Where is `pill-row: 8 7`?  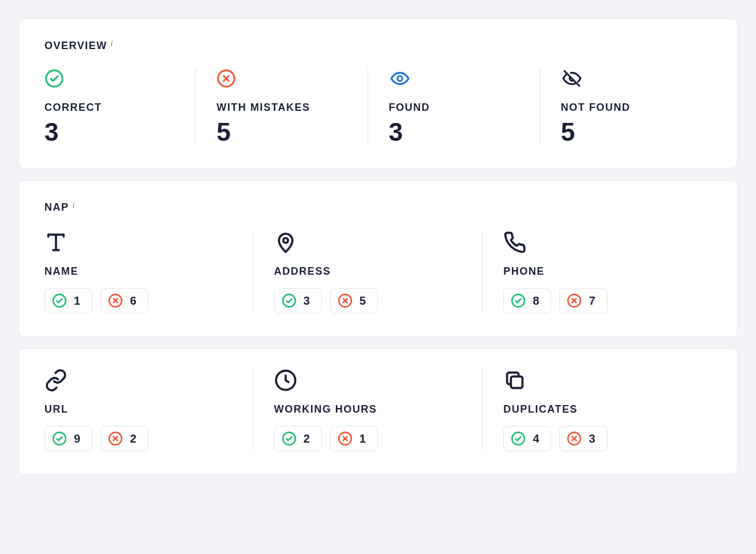 pill-row: 8 7 is located at coordinates (607, 301).